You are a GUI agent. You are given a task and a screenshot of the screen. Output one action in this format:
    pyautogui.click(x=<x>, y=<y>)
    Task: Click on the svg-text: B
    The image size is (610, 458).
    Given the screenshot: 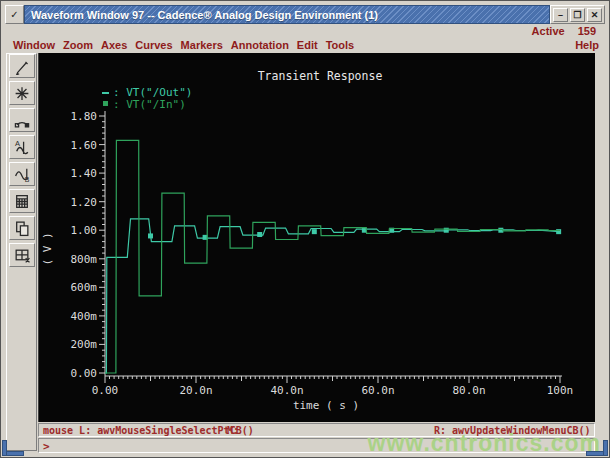 What is the action you would take?
    pyautogui.click(x=28, y=180)
    